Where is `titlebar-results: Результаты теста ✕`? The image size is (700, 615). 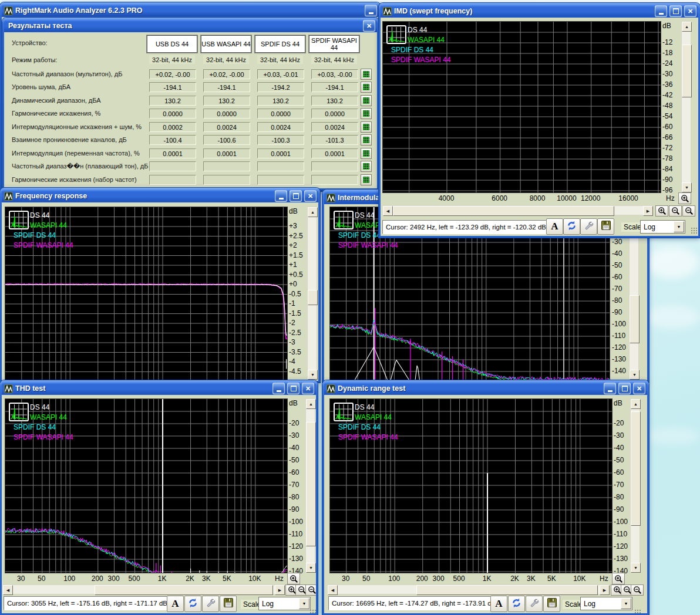
titlebar-results: Результаты теста ✕ is located at coordinates (190, 26).